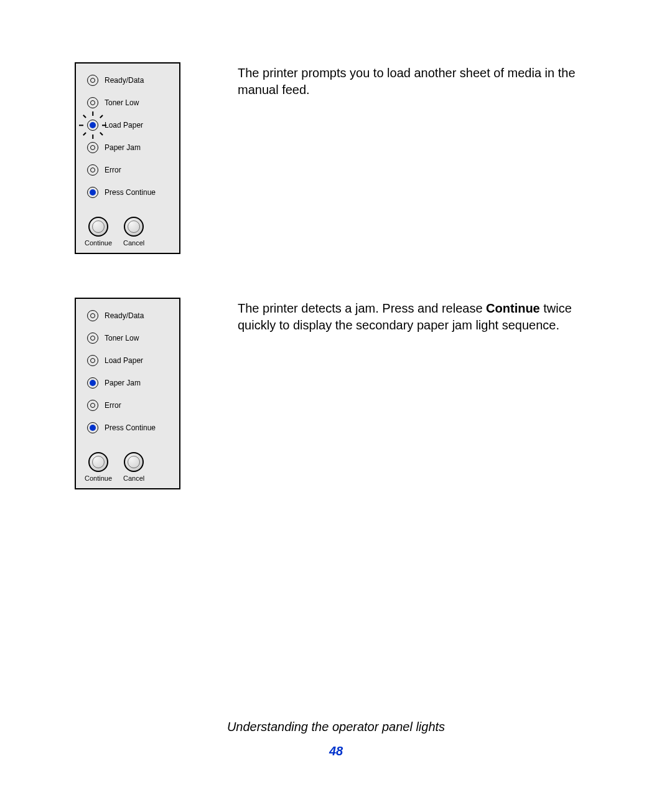  What do you see at coordinates (407, 81) in the screenshot?
I see `desc-text: The printer prompts you to load another …` at bounding box center [407, 81].